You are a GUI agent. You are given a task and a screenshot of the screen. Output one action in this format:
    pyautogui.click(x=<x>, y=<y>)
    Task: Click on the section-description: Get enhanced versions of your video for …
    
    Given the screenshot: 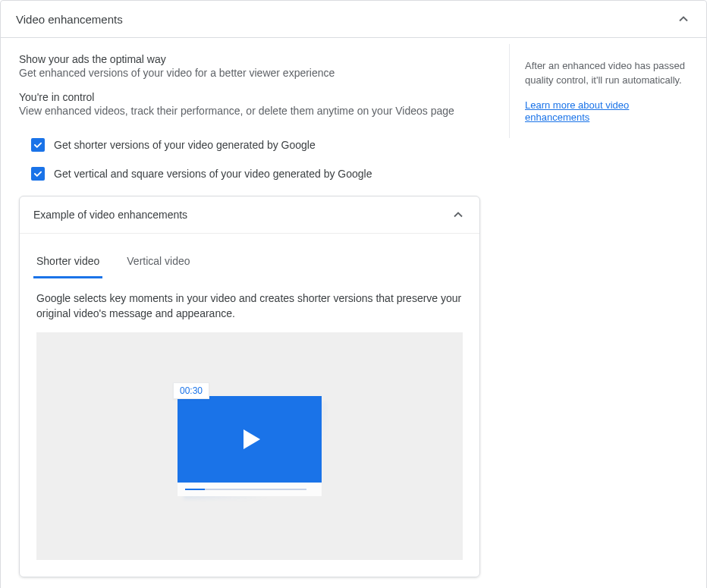 What is the action you would take?
    pyautogui.click(x=255, y=73)
    